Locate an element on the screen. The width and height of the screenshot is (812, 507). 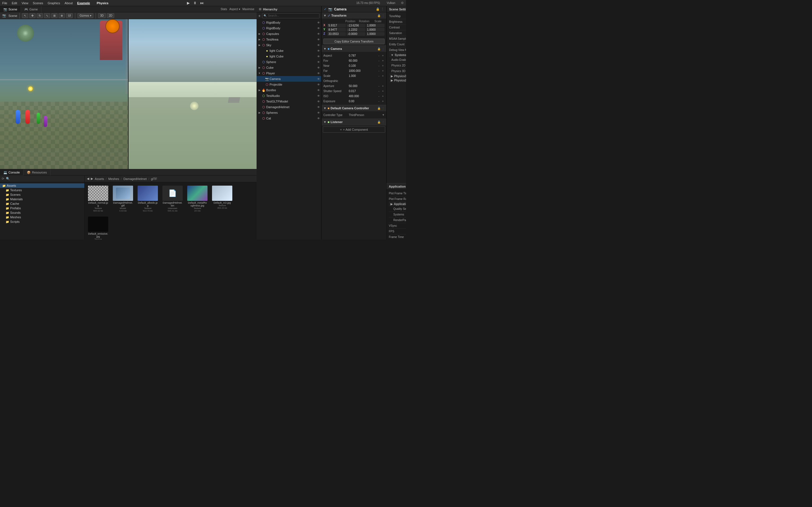
iso-plus: + is located at coordinates (383, 96).